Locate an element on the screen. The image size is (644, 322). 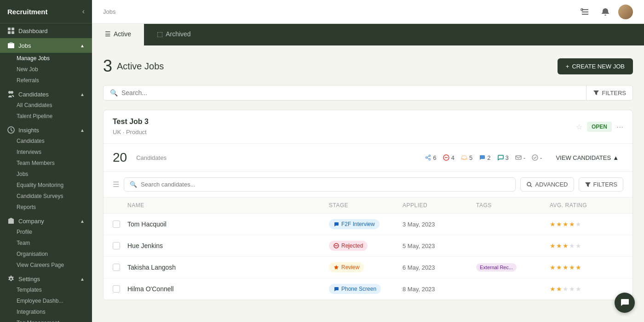
settings-chevron-icon: ▲ is located at coordinates (82, 279).